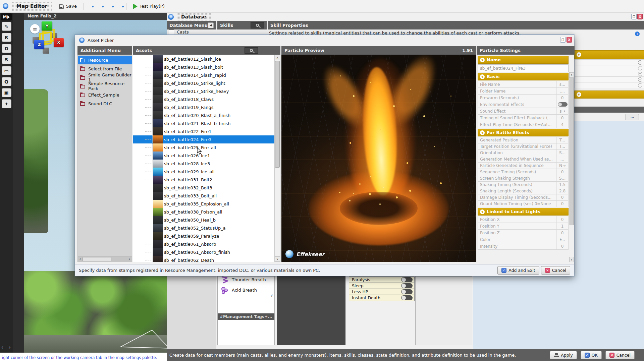 The height and width of the screenshot is (362, 644). What do you see at coordinates (562, 191) in the screenshot?
I see `setting-value: 2.8` at bounding box center [562, 191].